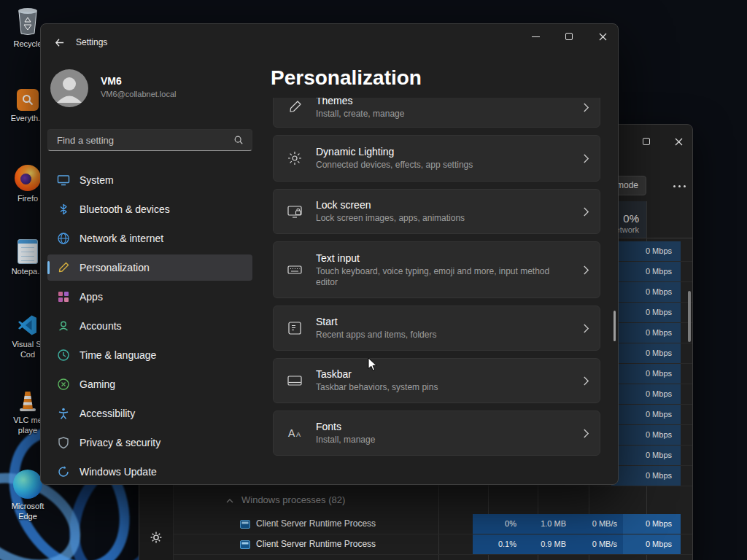 Image resolution: width=747 pixels, height=560 pixels. I want to click on cpu-cell: 0%, so click(498, 524).